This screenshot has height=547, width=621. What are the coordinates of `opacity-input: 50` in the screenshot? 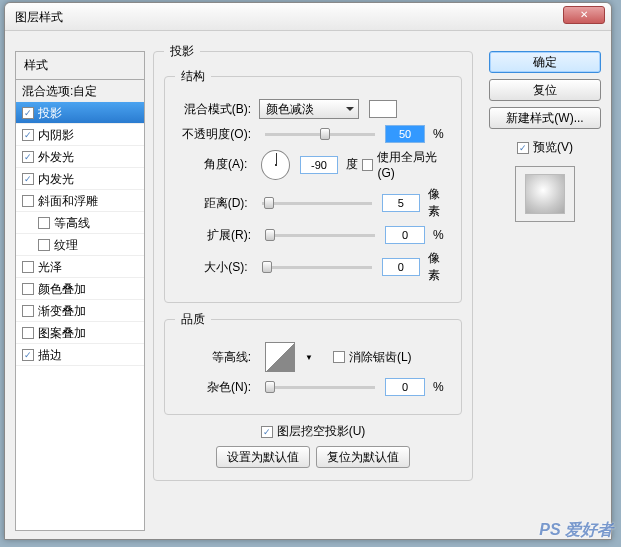 It's located at (405, 134).